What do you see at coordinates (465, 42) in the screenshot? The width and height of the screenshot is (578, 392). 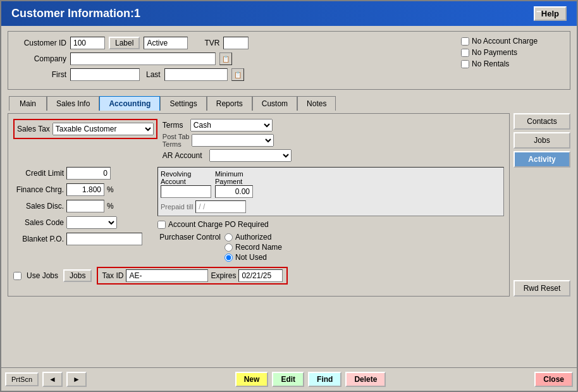 I see `no-account-charge-checkbox` at bounding box center [465, 42].